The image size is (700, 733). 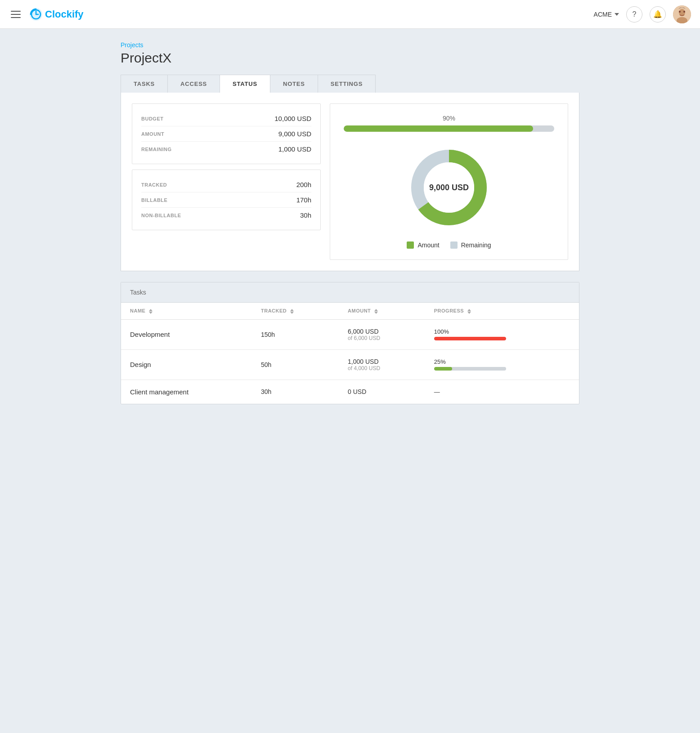 What do you see at coordinates (295, 364) in the screenshot?
I see `task-tracked-cell: 50h` at bounding box center [295, 364].